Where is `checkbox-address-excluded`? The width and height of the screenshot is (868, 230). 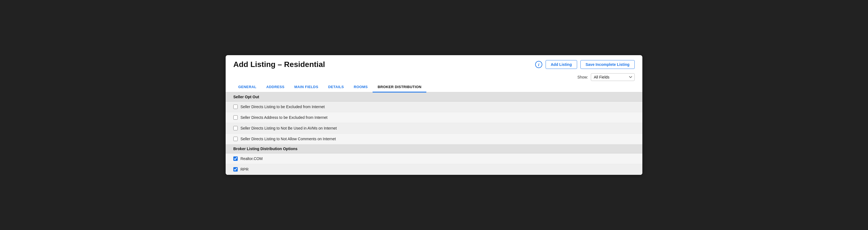 checkbox-address-excluded is located at coordinates (235, 117).